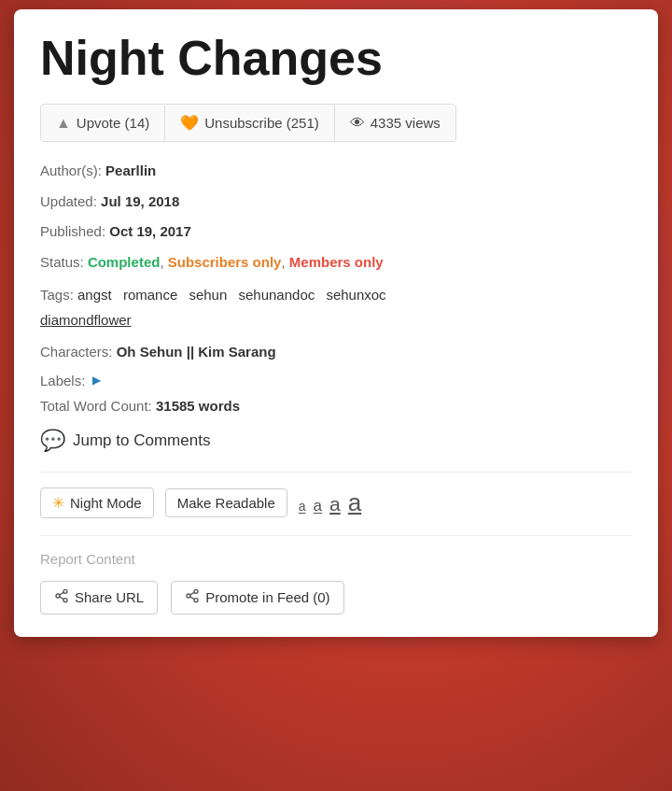 Image resolution: width=672 pixels, height=791 pixels. What do you see at coordinates (357, 123) in the screenshot?
I see `eye-icon: 👁` at bounding box center [357, 123].